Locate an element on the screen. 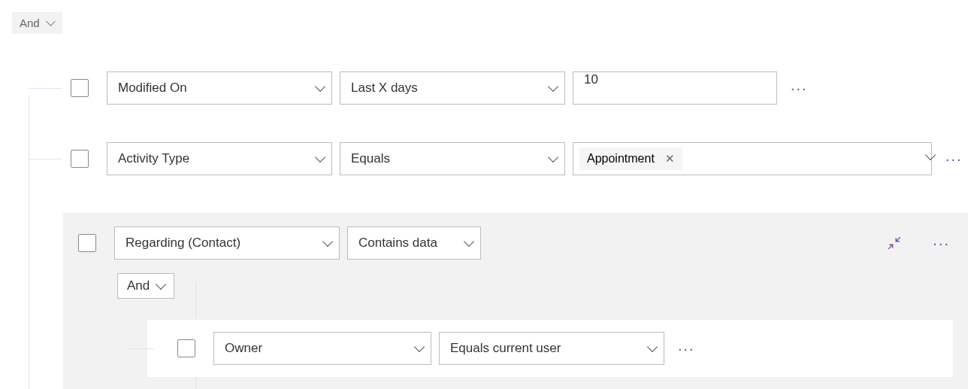 The height and width of the screenshot is (389, 980). nested-operator-label: And is located at coordinates (138, 286).